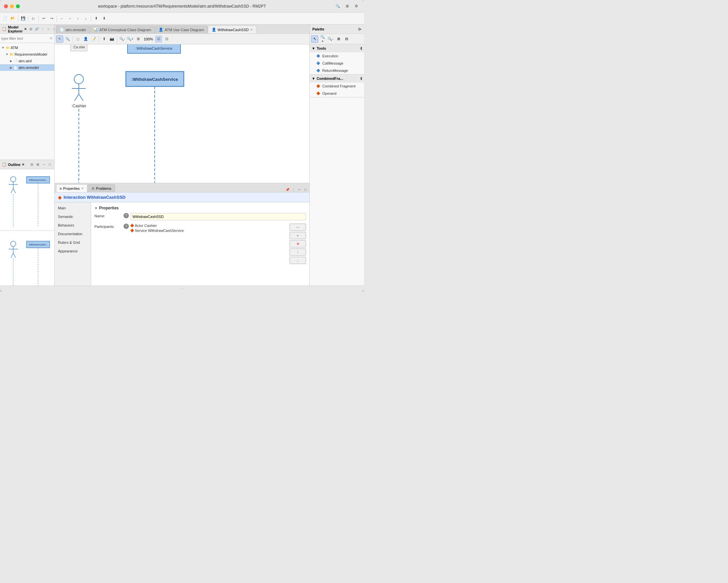 The height and width of the screenshot is (583, 728). I want to click on expander-atm-remodel: ▶, so click(11, 68).